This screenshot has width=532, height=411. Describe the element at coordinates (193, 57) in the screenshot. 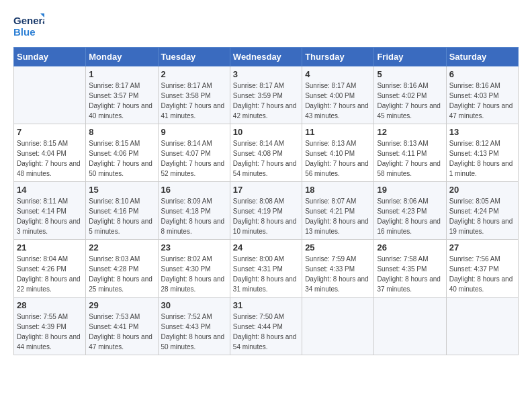

I see `header-tuesday: Tuesday` at that location.